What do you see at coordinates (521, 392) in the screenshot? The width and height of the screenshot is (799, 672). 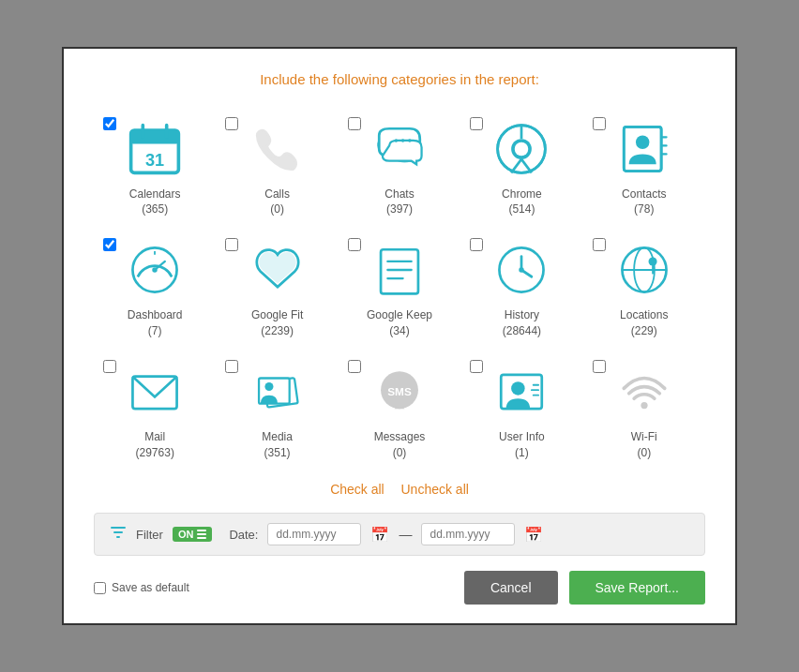 I see `user-info-icon` at bounding box center [521, 392].